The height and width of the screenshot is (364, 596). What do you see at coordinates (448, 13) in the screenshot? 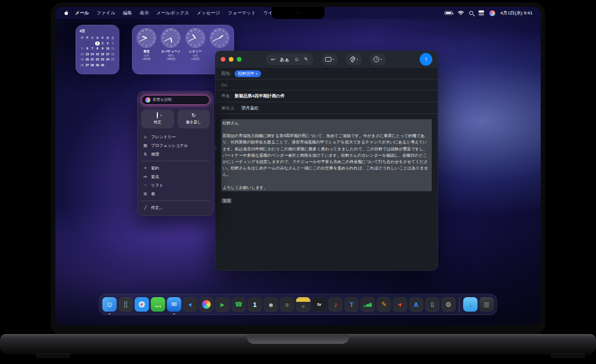
I see `battery-icon` at bounding box center [448, 13].